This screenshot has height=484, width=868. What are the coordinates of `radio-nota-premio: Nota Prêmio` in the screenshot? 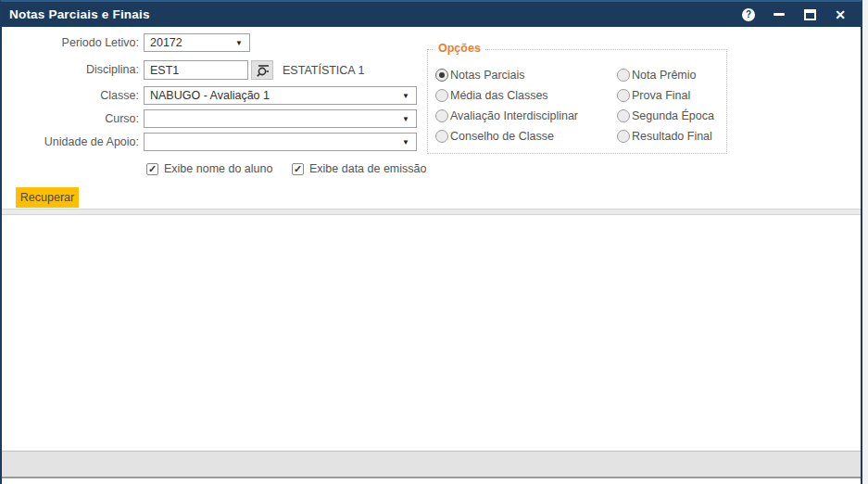 It's located at (656, 75).